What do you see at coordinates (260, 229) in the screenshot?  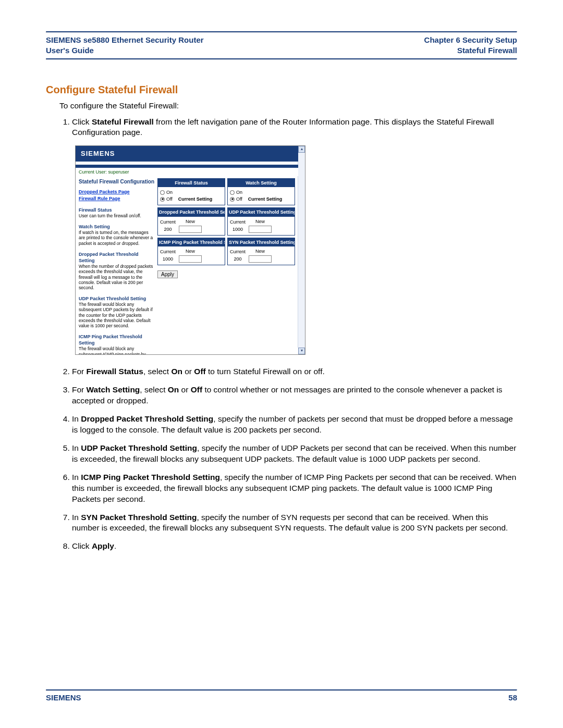 I see `udp-new-input` at bounding box center [260, 229].